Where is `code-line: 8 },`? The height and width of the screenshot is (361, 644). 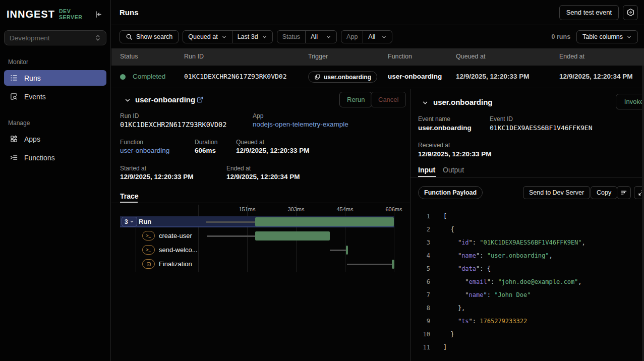 code-line: 8 }, is located at coordinates (528, 308).